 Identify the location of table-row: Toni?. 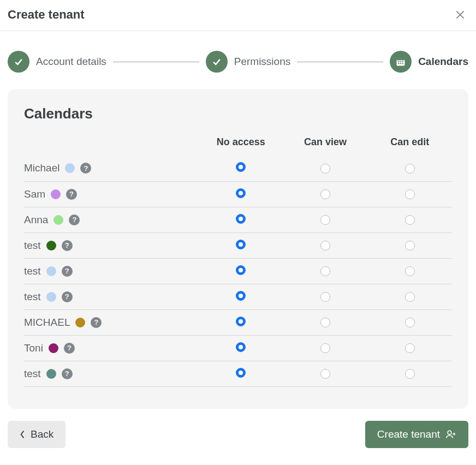
(238, 348).